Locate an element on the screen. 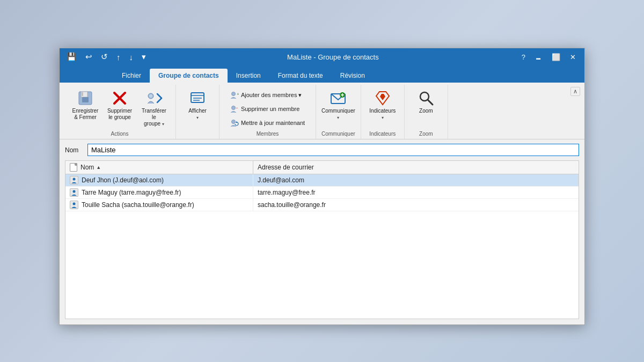 This screenshot has width=644, height=362. actions-label: Actions is located at coordinates (120, 135).